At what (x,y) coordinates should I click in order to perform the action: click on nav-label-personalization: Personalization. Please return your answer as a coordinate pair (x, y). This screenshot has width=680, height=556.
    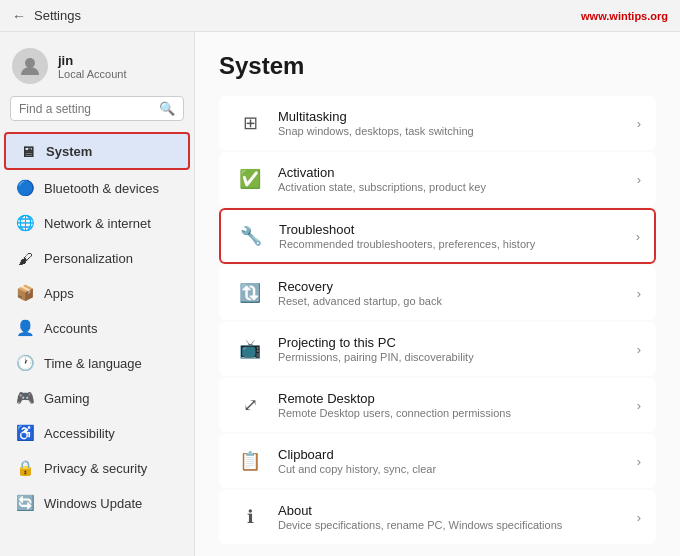
    Looking at the image, I should click on (88, 258).